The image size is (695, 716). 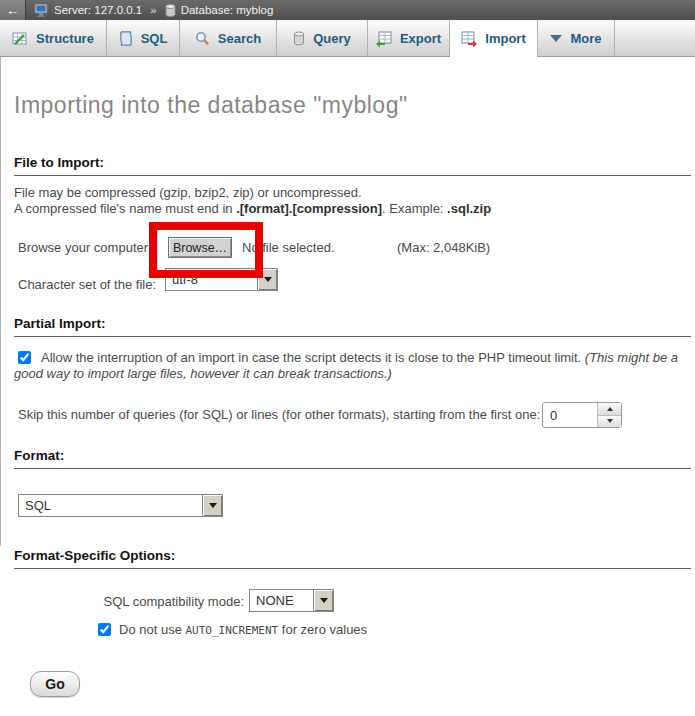 I want to click on tab-label: Search, so click(x=240, y=38).